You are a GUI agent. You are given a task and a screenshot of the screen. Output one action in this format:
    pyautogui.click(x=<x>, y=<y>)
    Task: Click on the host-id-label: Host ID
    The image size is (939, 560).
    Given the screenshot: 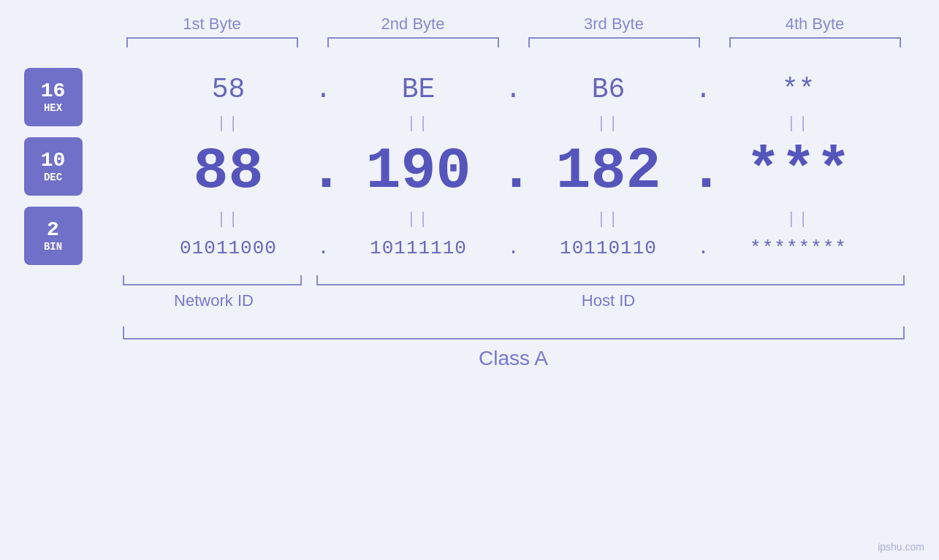 What is the action you would take?
    pyautogui.click(x=609, y=301)
    